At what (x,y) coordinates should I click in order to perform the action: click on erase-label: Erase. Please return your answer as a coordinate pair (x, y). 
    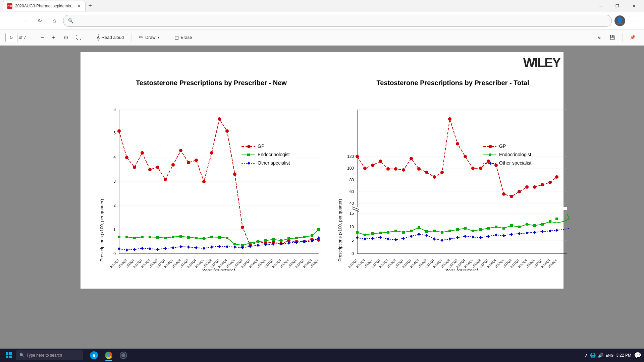
    Looking at the image, I should click on (186, 38).